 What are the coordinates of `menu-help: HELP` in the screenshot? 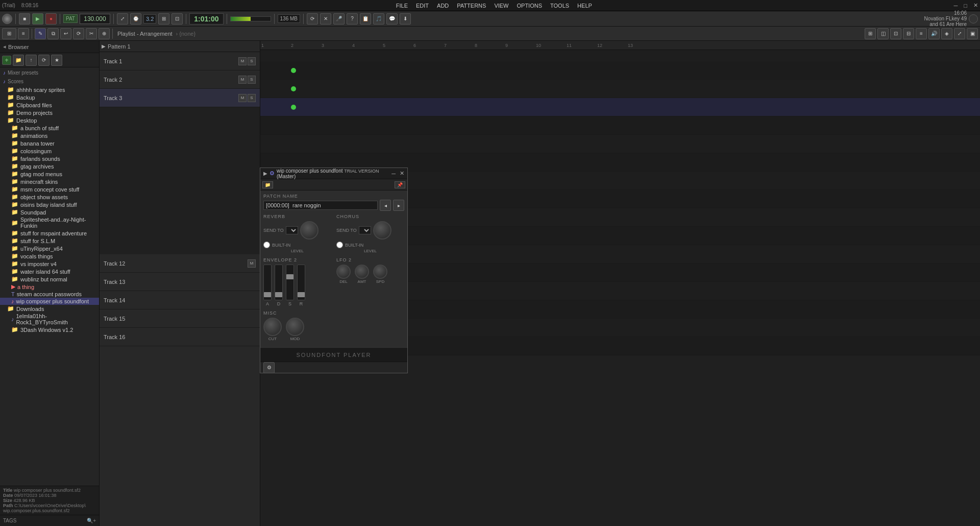 It's located at (585, 6).